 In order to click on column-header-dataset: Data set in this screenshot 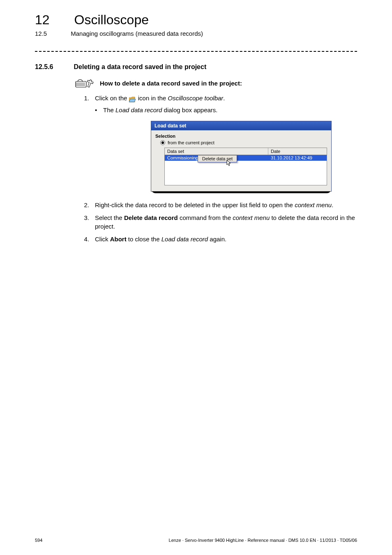, I will do `click(217, 151)`.